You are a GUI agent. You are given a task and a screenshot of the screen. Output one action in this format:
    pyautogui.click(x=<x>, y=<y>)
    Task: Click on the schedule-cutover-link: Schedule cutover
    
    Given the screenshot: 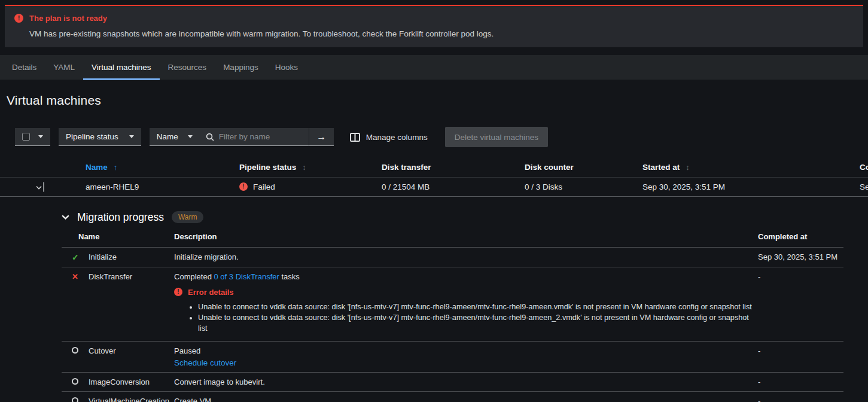 What is the action you would take?
    pyautogui.click(x=205, y=363)
    